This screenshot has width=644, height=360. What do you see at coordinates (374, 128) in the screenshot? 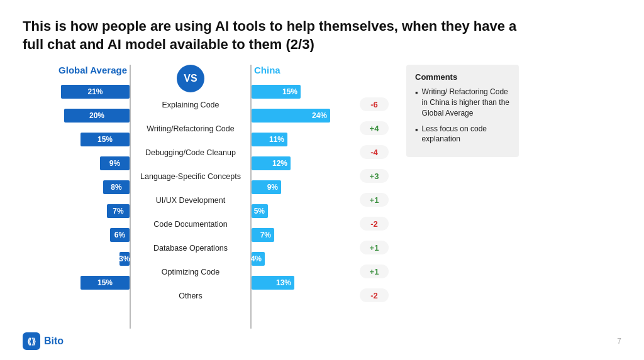
I see `diff-badge: +4` at bounding box center [374, 128].